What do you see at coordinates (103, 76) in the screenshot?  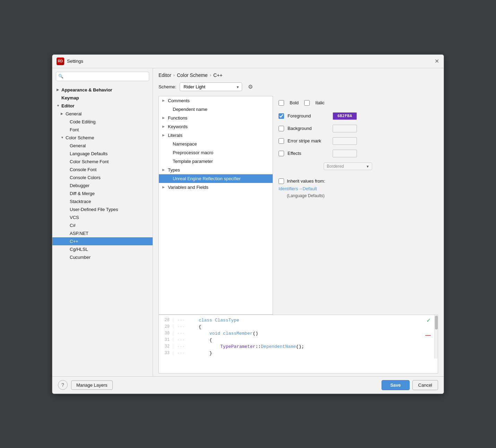 I see `search-input` at bounding box center [103, 76].